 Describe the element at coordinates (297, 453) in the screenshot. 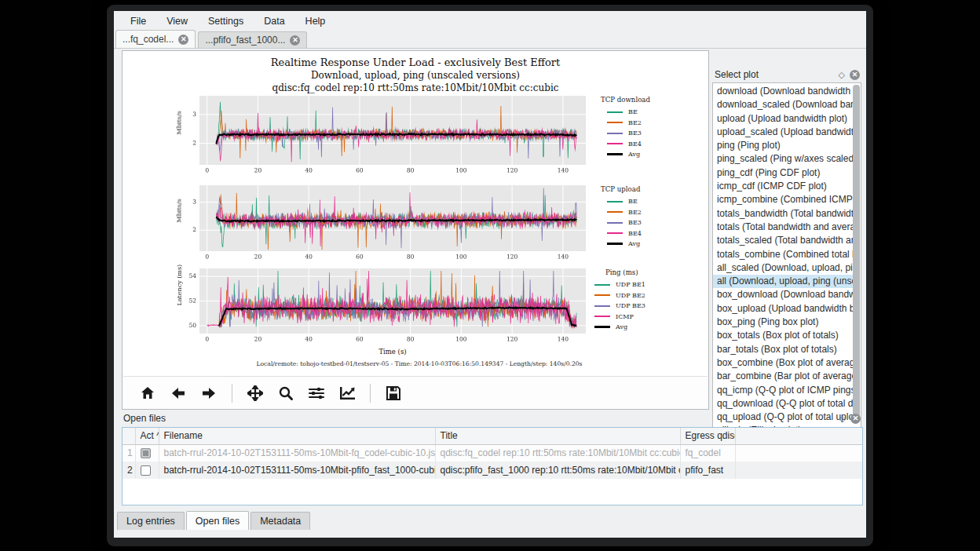

I see `filename-cell: batch-rrul-2014-10-02T153111-50ms-10Mbit…` at that location.